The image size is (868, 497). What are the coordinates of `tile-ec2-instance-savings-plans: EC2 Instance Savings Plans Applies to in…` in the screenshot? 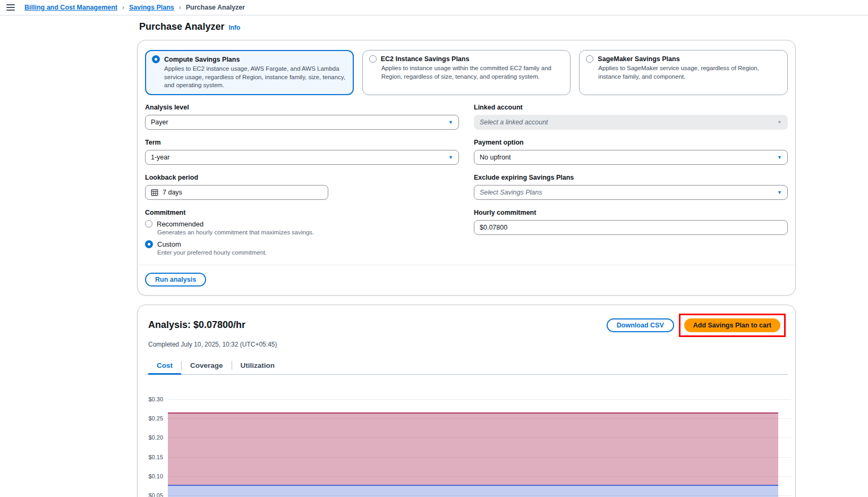 It's located at (466, 72).